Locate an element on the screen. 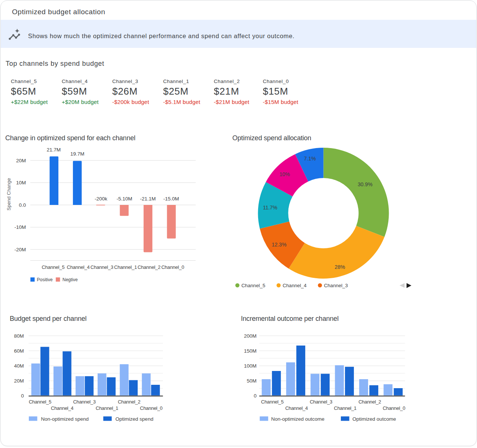  svg-text: Spend Change is located at coordinates (9, 194).